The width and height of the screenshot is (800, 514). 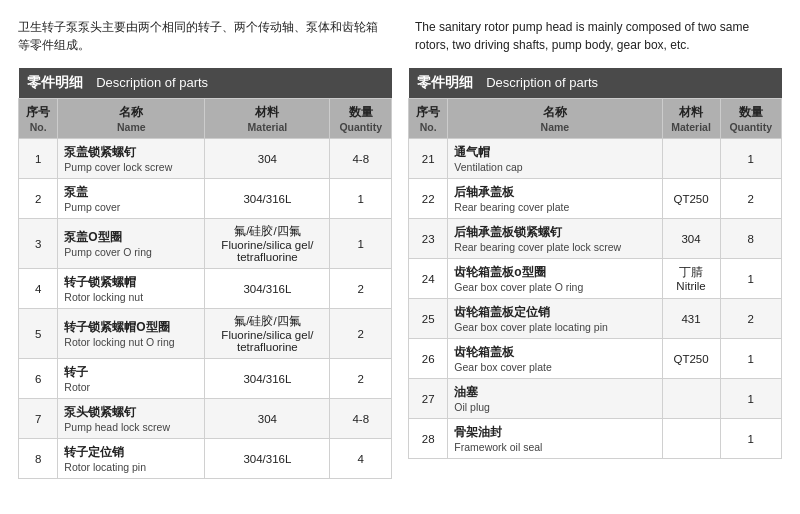 What do you see at coordinates (38, 289) in the screenshot?
I see `cell-no: 4` at bounding box center [38, 289].